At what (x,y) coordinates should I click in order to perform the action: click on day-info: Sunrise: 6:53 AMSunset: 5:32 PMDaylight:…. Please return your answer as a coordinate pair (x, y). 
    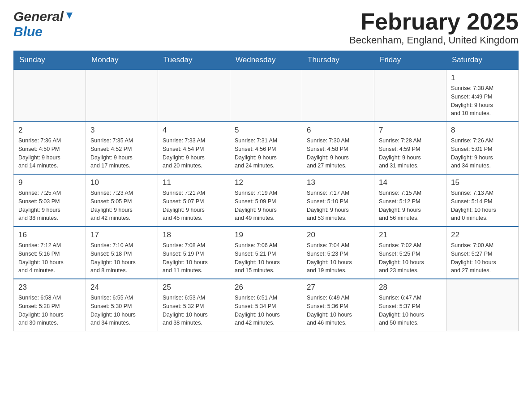
    Looking at the image, I should click on (194, 311).